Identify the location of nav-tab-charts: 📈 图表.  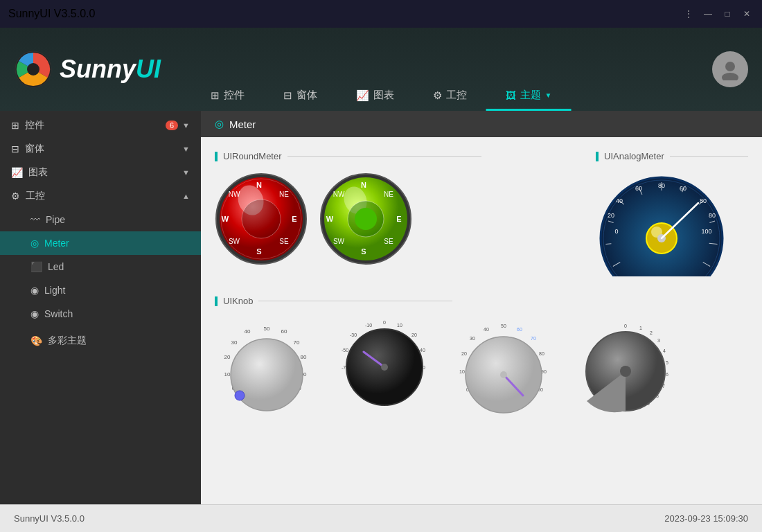
(375, 96).